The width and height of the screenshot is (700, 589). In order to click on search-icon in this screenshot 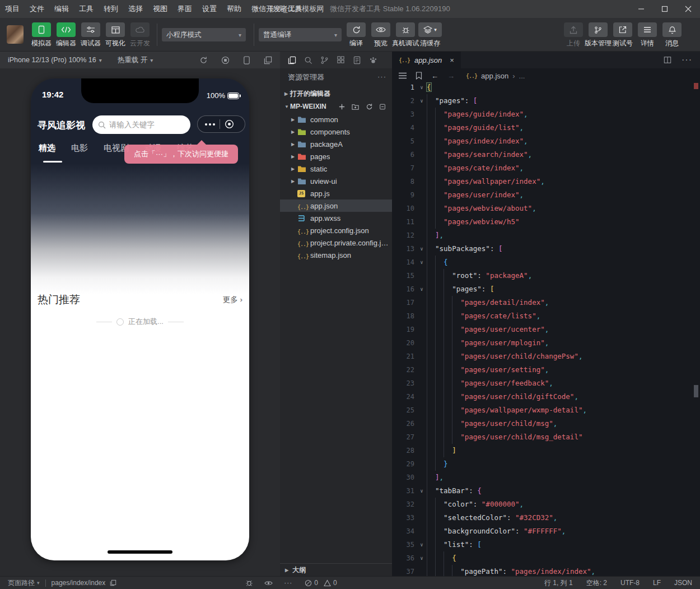, I will do `click(308, 61)`.